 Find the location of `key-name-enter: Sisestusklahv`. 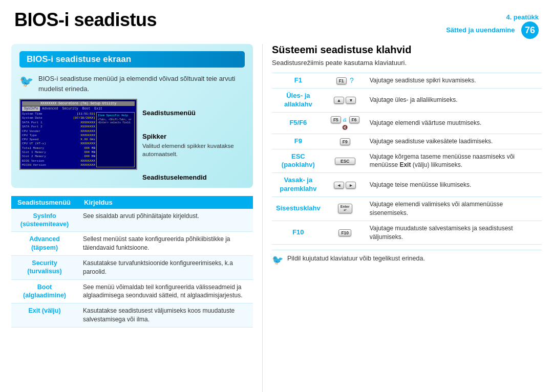

key-name-enter: Sisestusklahv is located at coordinates (298, 209).